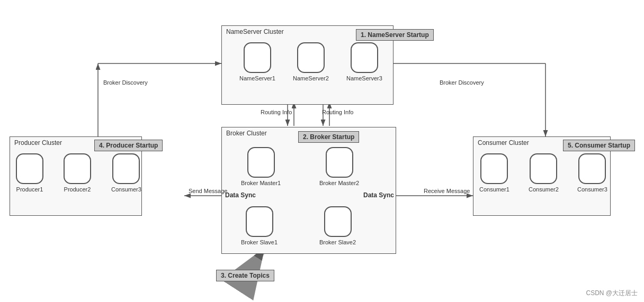 This screenshot has height=302, width=644. What do you see at coordinates (126, 83) in the screenshot?
I see `broker-discovery-left-label: Broker Discovery` at bounding box center [126, 83].